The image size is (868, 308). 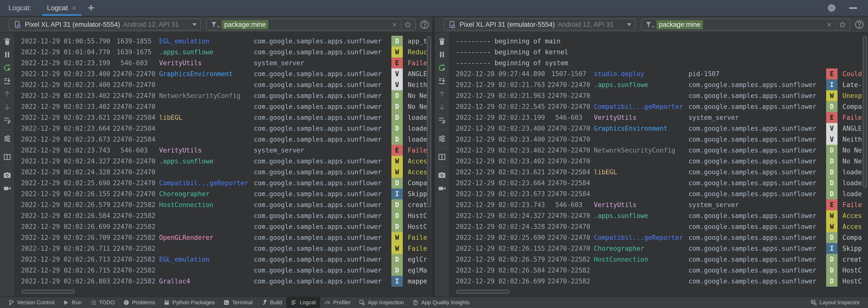 What do you see at coordinates (31, 303) in the screenshot?
I see `statusbar-item-version-control: Version Control` at bounding box center [31, 303].